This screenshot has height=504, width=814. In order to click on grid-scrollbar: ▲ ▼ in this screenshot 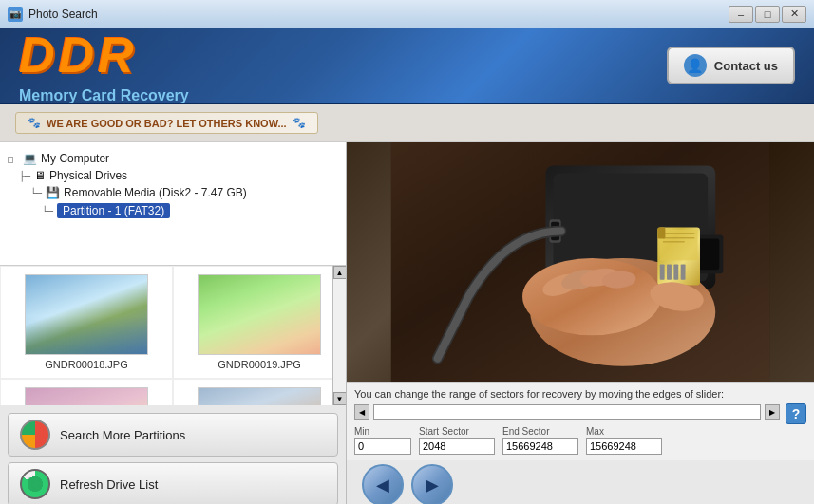, I will do `click(339, 336)`.